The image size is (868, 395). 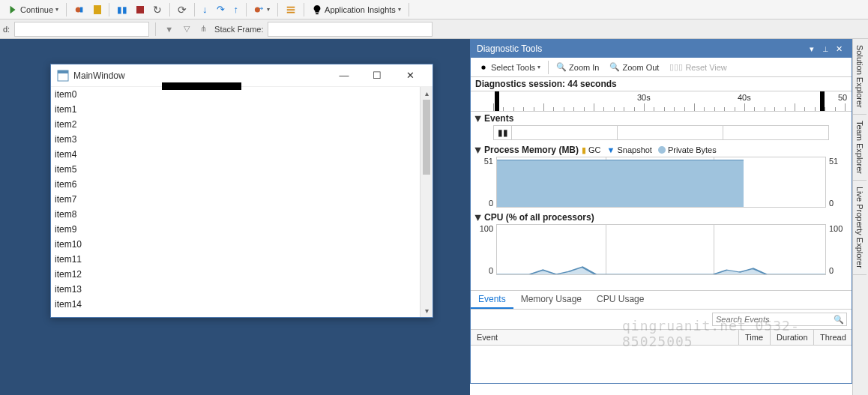 I want to click on minimize-button: —, so click(x=344, y=76).